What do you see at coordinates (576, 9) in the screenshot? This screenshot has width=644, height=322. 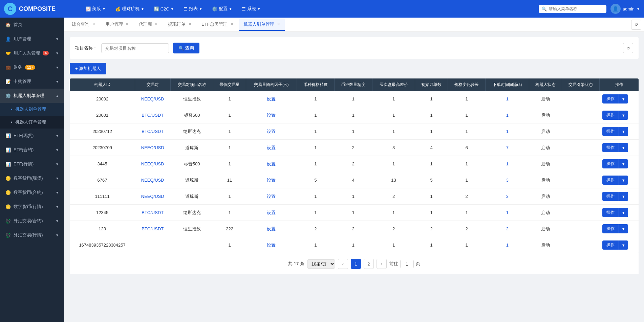 I see `search-input` at bounding box center [576, 9].